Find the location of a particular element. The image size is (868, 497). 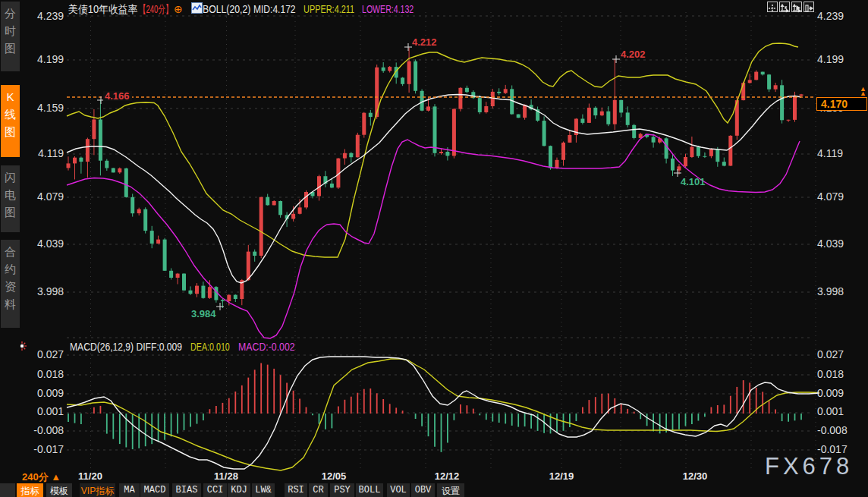

svg-text: 4.202 is located at coordinates (633, 55).